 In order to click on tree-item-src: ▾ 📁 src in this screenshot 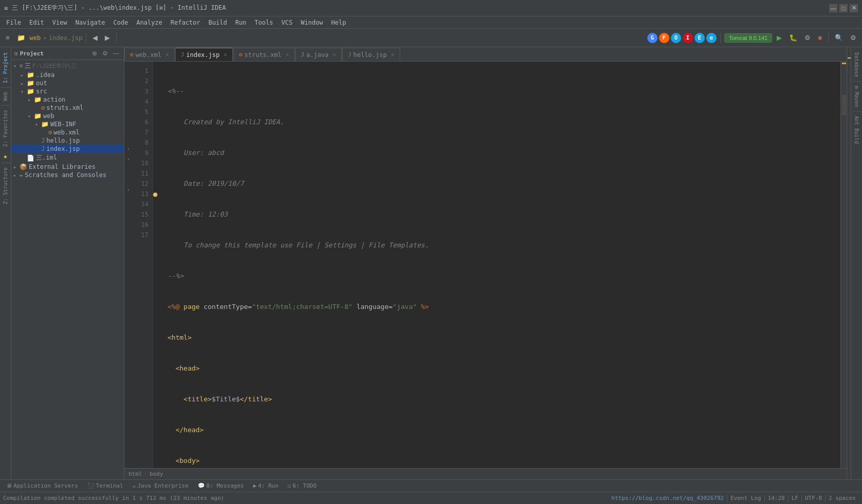, I will do `click(68, 91)`.